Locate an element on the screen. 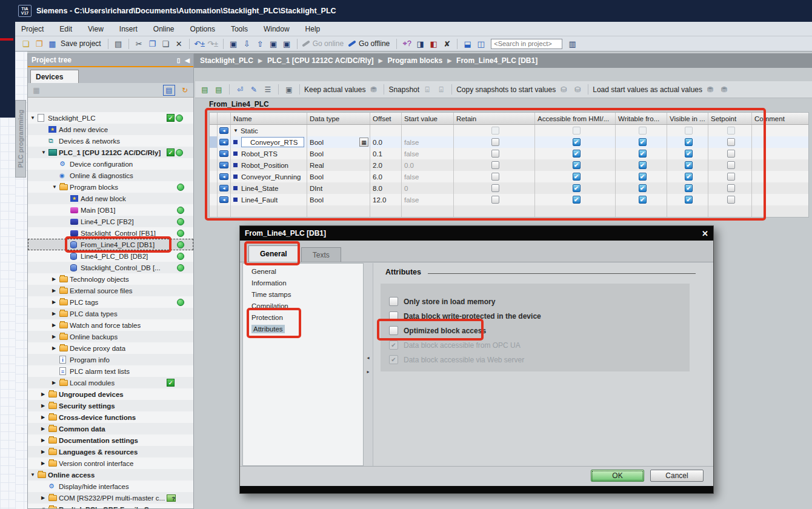 This screenshot has height=509, width=812. dialog-title-bar: From_Line4_PLC [DB1] ✕ is located at coordinates (476, 233).